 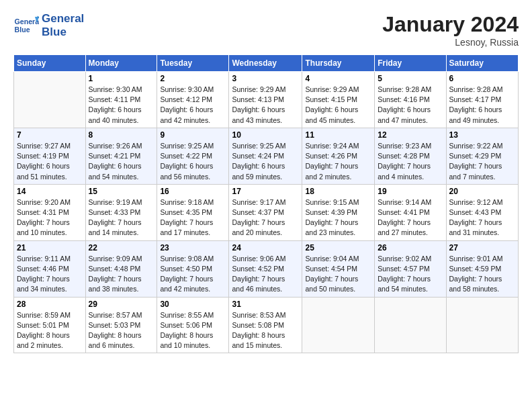 I want to click on day-info: Sunrise: 9:30 AMSunset: 4:12 PMDaylight:…, so click(x=193, y=105).